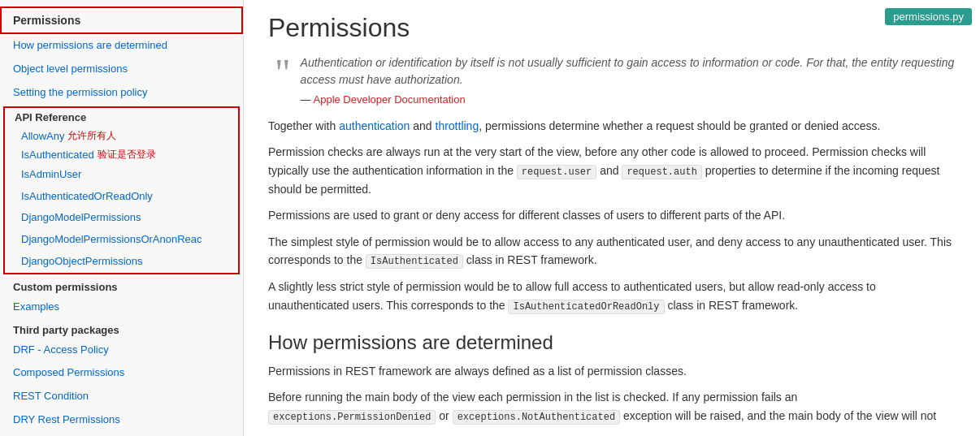  Describe the element at coordinates (122, 154) in the screenshot. I see `sidebar-item-is-authenticated: IsAuthenticated 验证是否登录` at that location.